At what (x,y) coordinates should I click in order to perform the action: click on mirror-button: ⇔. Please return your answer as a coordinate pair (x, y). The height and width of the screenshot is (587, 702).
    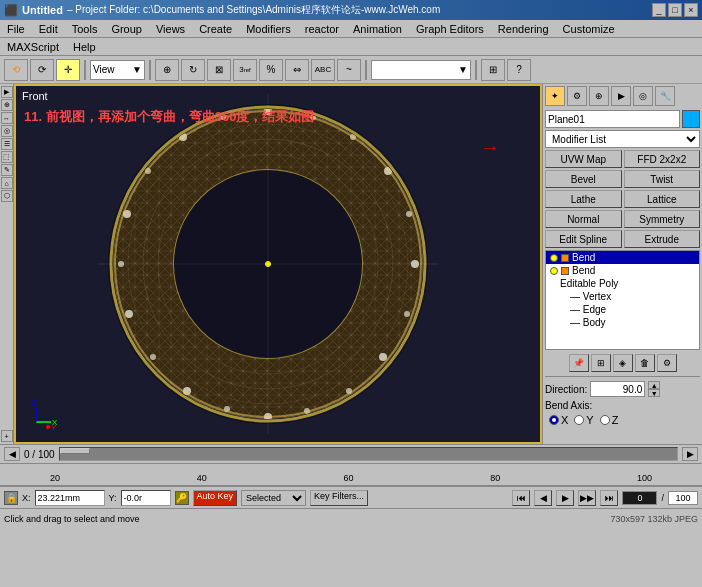
    Looking at the image, I should click on (297, 70).